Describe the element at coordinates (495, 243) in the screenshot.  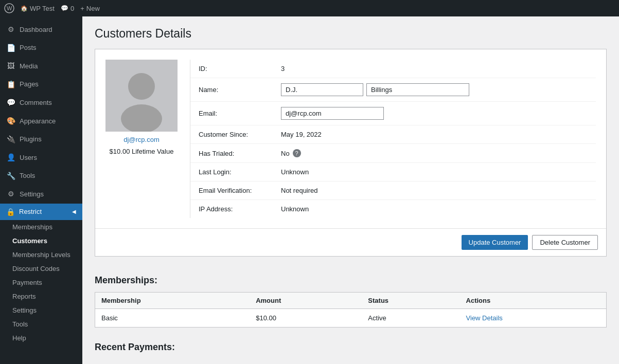
I see `update-customer-button: Update Customer` at that location.